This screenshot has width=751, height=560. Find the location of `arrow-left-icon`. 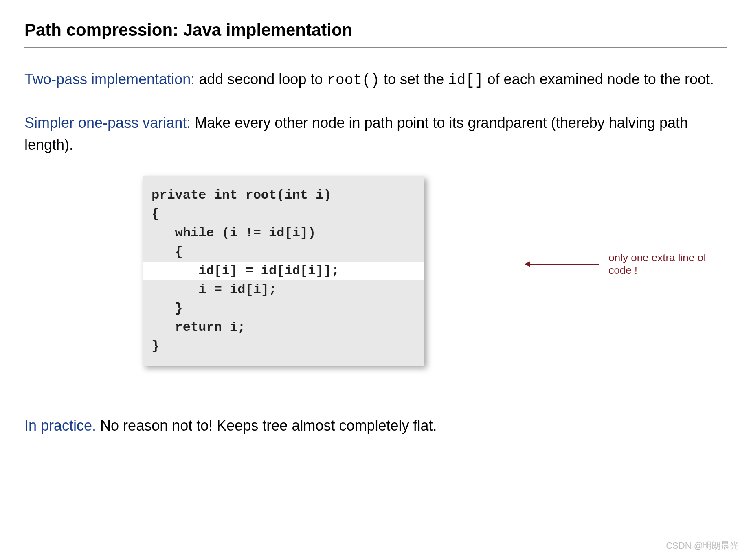

arrow-left-icon is located at coordinates (527, 264).